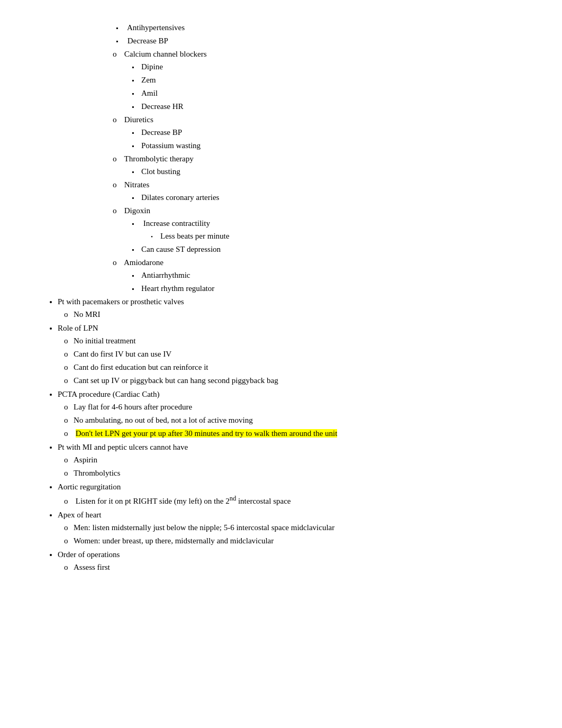 Image resolution: width=562 pixels, height=728 pixels. I want to click on item-text: Pt with pacemakers or prosthetic valves, so click(121, 302).